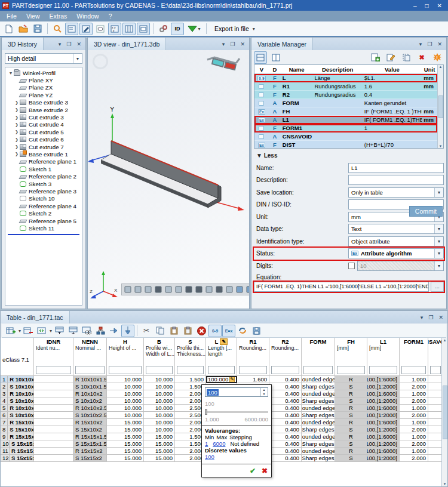 The height and width of the screenshot is (487, 448). Describe the element at coordinates (346, 128) in the screenshot. I see `variable-row-form1: FFORM11` at that location.